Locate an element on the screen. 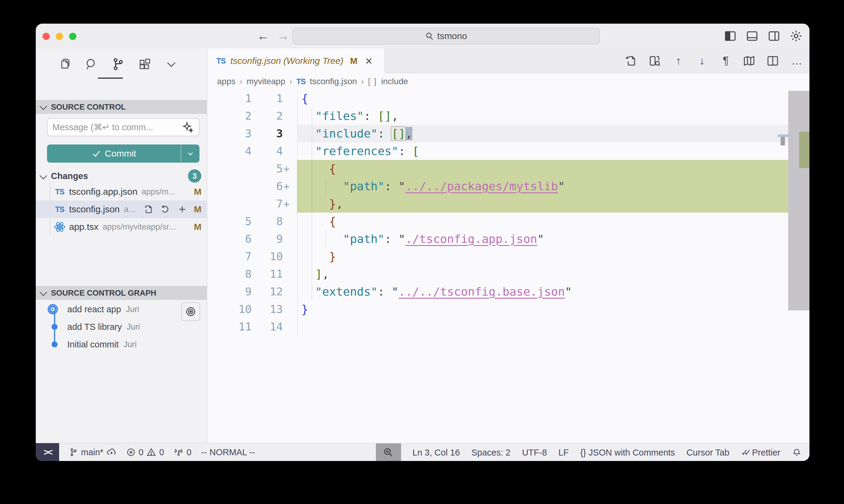  file-name: app.tsx is located at coordinates (84, 227).